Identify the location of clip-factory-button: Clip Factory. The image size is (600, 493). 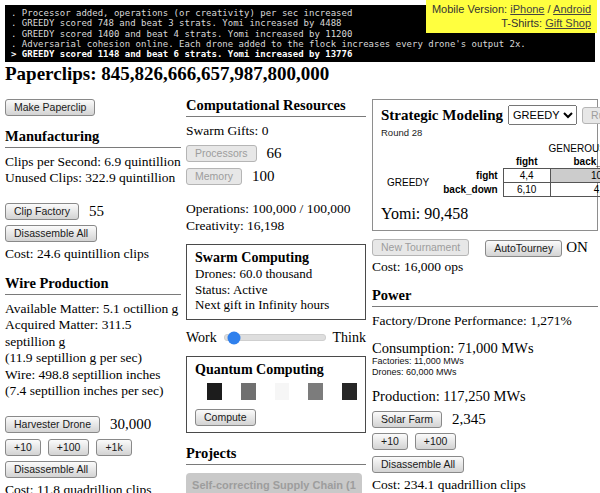
(42, 212).